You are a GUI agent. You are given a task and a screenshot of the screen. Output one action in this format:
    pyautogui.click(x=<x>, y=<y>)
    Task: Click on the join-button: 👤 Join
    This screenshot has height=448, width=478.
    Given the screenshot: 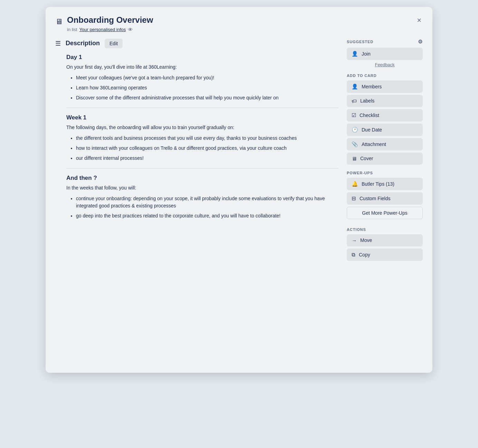 What is the action you would take?
    pyautogui.click(x=385, y=54)
    